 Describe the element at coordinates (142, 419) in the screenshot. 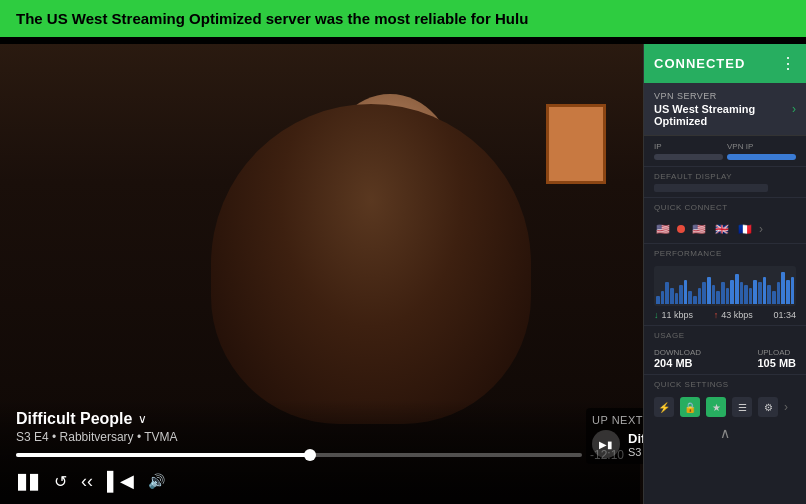

I see `show-chevron-icon: ∨` at that location.